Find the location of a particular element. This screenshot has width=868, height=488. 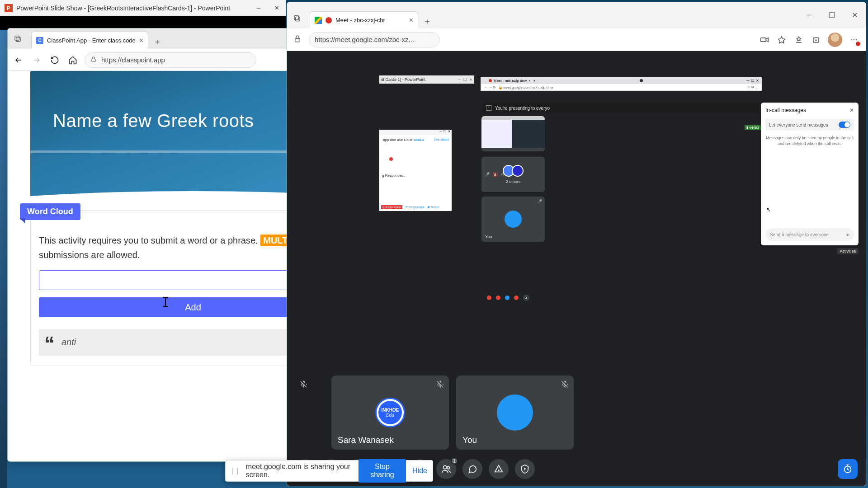

mini-tile-presentation is located at coordinates (513, 134).